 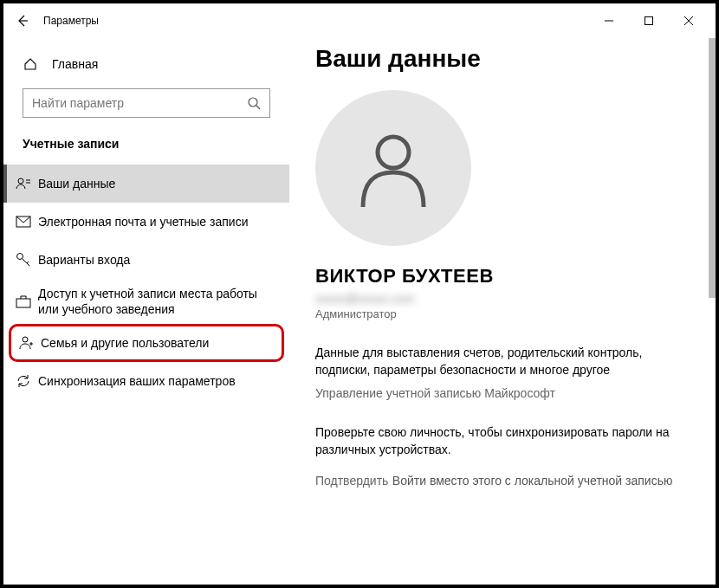 I want to click on verify-link: Подтвердить, so click(x=352, y=481).